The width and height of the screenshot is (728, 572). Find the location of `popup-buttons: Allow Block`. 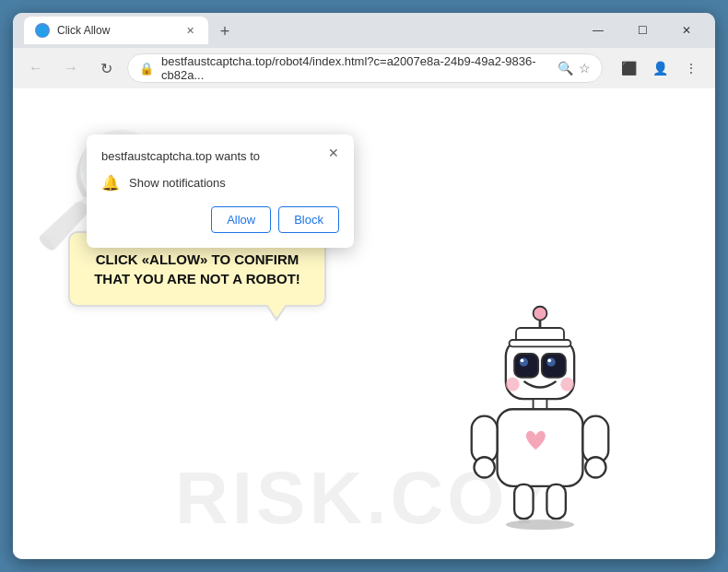

popup-buttons: Allow Block is located at coordinates (220, 219).